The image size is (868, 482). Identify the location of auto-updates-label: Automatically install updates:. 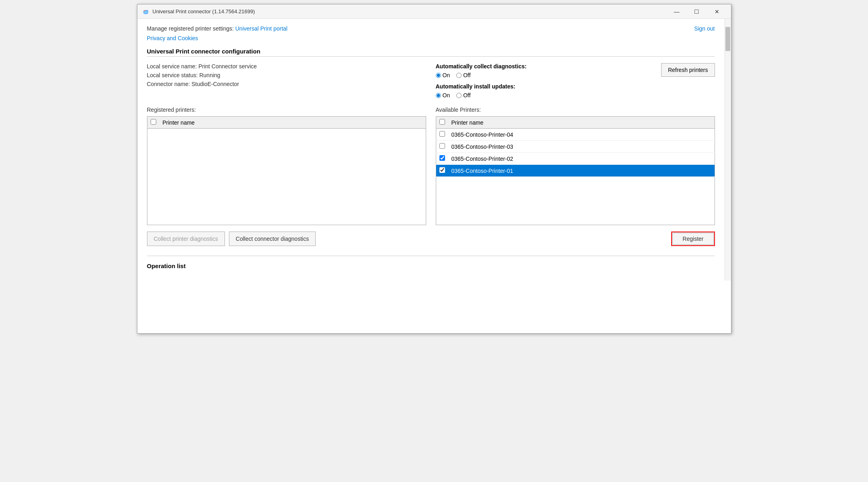
(481, 86).